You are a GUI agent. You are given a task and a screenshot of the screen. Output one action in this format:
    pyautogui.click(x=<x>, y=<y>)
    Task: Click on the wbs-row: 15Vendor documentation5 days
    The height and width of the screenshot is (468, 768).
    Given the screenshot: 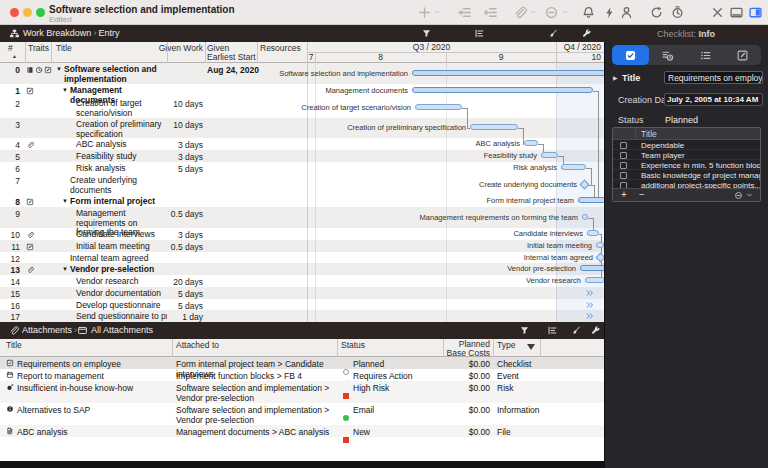 What is the action you would take?
    pyautogui.click(x=302, y=293)
    